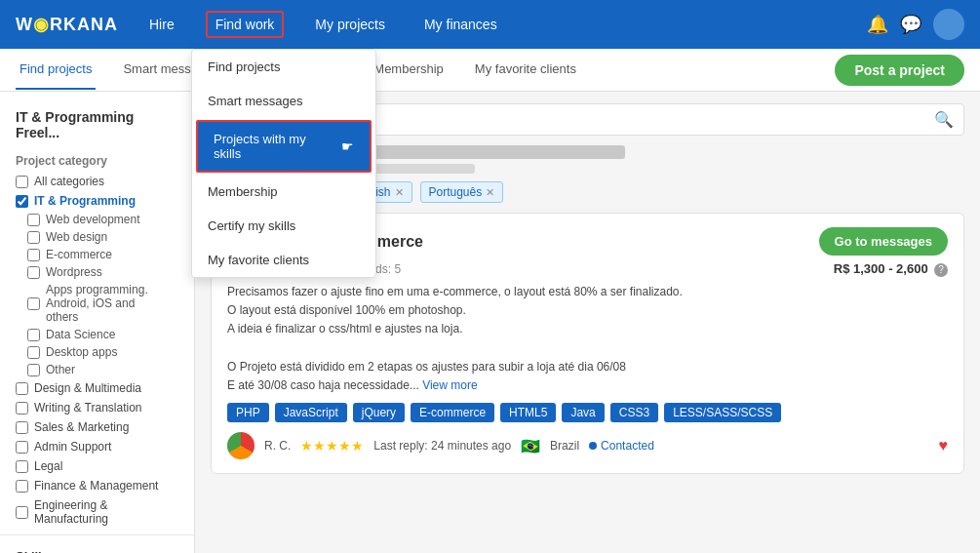 The image size is (980, 553). Describe the element at coordinates (162, 24) in the screenshot. I see `nav-hire: Hire` at that location.